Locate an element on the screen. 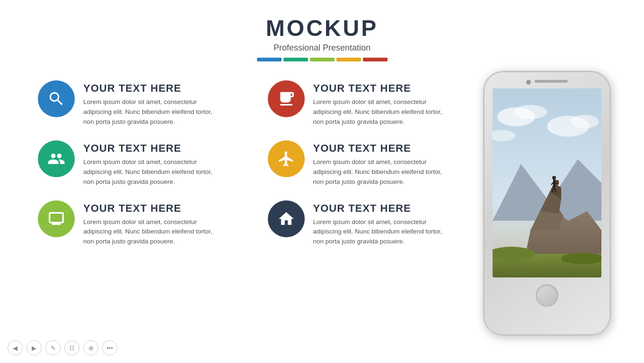 This screenshot has width=644, height=363. toolbar-grid-button: ☷ is located at coordinates (72, 348).